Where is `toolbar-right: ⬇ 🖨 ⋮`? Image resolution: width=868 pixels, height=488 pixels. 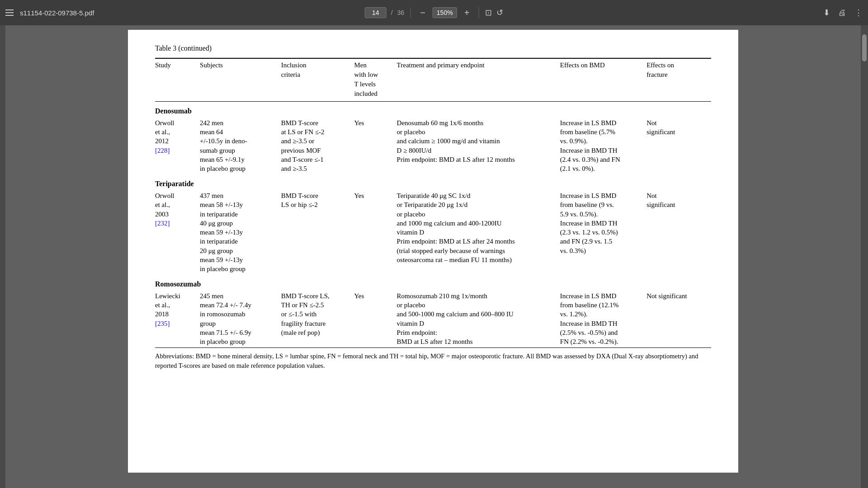
toolbar-right: ⬇ 🖨 ⋮ is located at coordinates (843, 13).